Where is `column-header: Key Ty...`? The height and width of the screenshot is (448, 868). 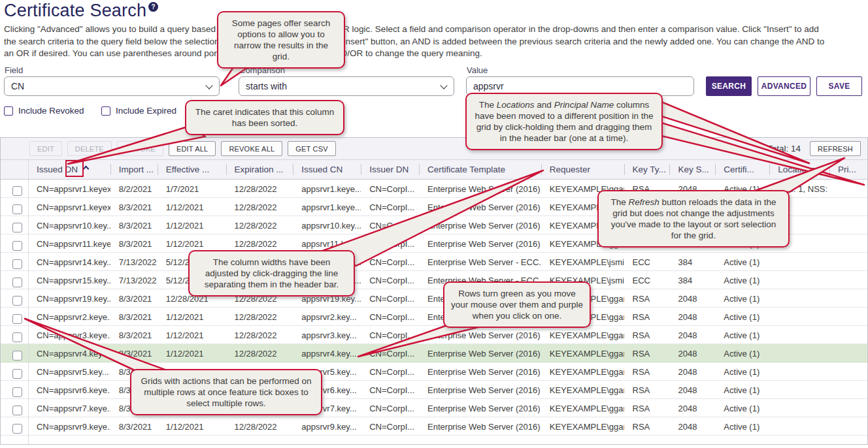
column-header: Key Ty... is located at coordinates (647, 170).